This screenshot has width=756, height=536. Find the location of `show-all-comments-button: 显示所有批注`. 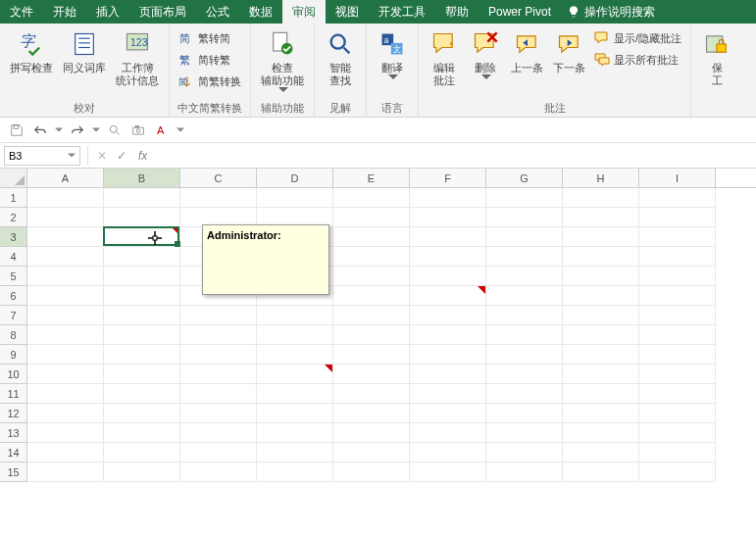

show-all-comments-button: 显示所有批注 is located at coordinates (637, 60).